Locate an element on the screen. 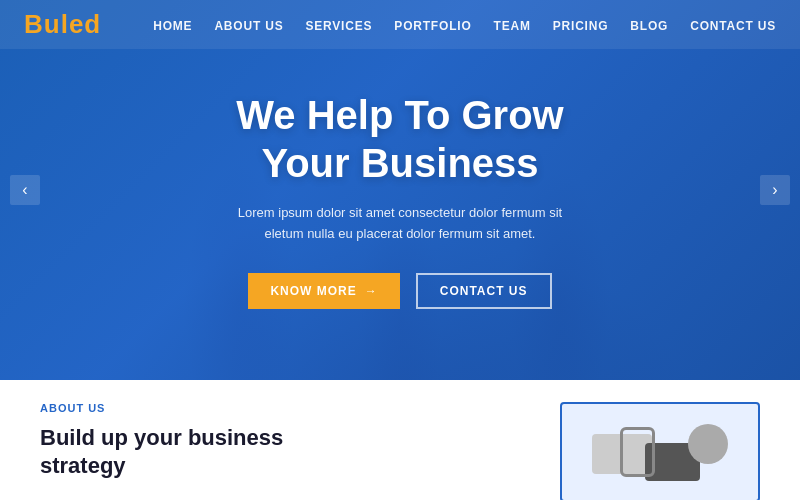 This screenshot has height=500, width=800. watch-shape is located at coordinates (638, 452).